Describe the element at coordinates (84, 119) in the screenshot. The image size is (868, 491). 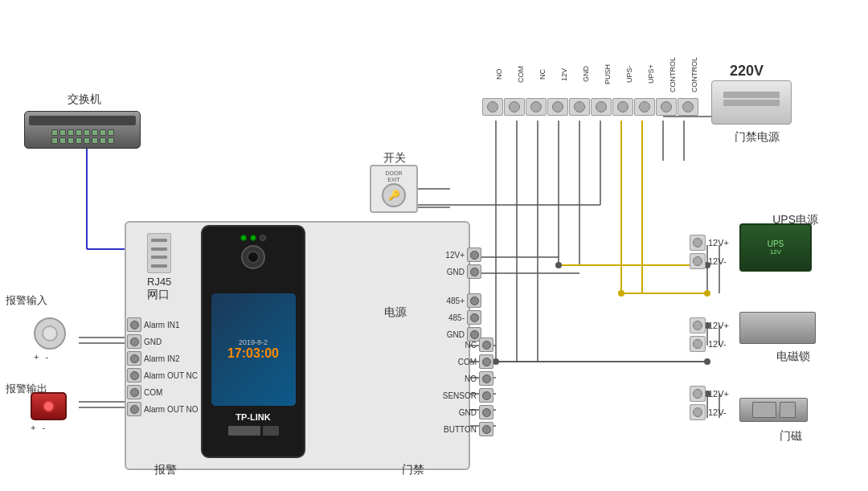
I see `switch-component: 交换机` at that location.